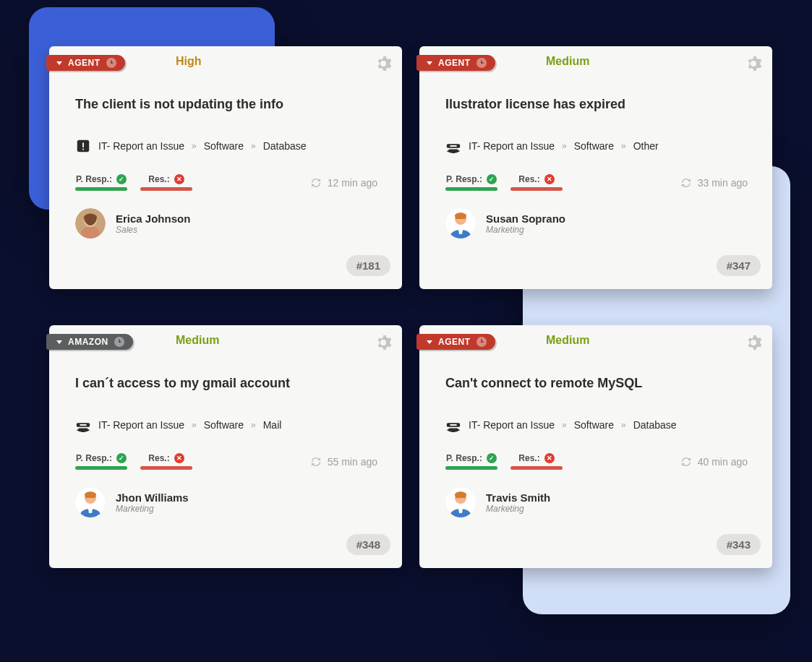 This screenshot has width=812, height=662. What do you see at coordinates (153, 218) in the screenshot?
I see `user-name: Erica Johnson` at bounding box center [153, 218].